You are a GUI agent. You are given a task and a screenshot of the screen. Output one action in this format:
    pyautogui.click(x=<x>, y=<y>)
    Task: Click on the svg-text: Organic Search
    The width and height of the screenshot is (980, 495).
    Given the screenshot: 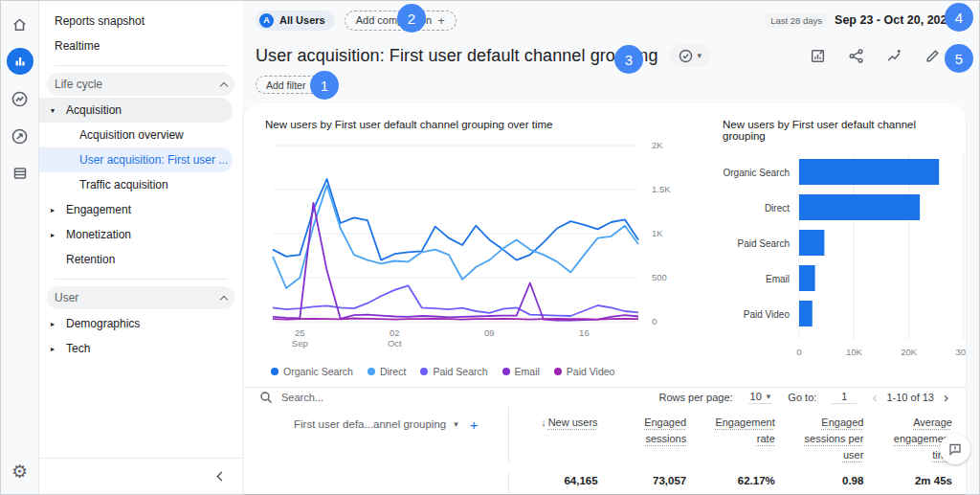 What is the action you would take?
    pyautogui.click(x=756, y=172)
    